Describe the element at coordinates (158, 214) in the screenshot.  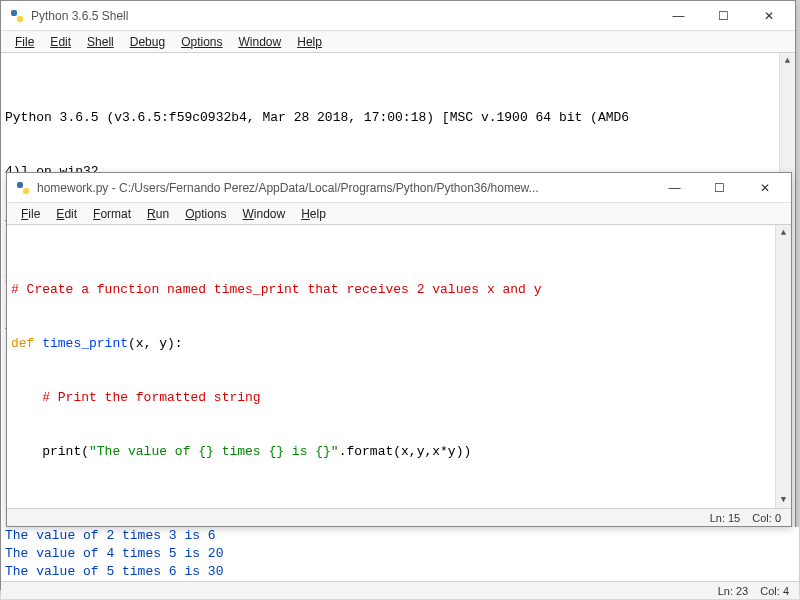
I see `menu-run: Run` at that location.